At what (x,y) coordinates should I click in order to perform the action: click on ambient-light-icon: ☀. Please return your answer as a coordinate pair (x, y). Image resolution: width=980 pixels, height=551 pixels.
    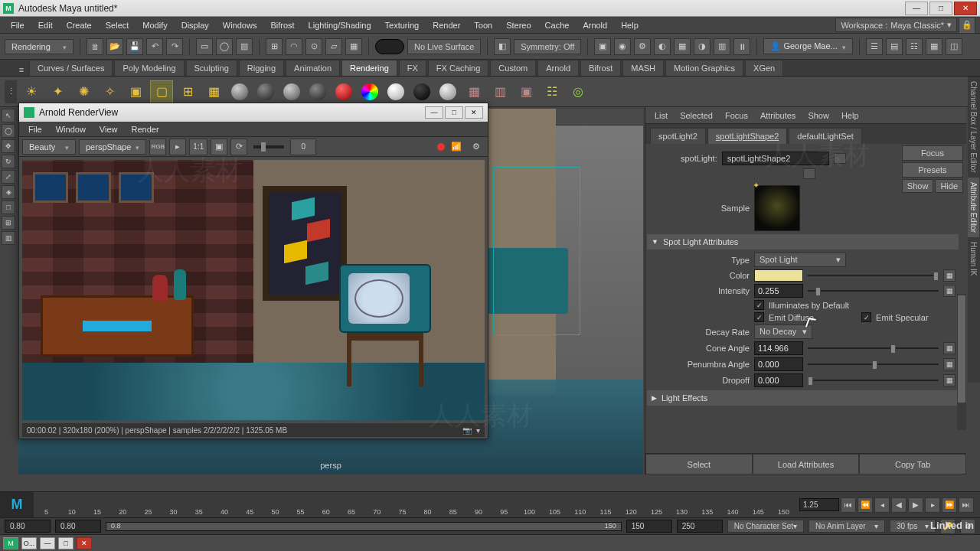
    Looking at the image, I should click on (31, 92).